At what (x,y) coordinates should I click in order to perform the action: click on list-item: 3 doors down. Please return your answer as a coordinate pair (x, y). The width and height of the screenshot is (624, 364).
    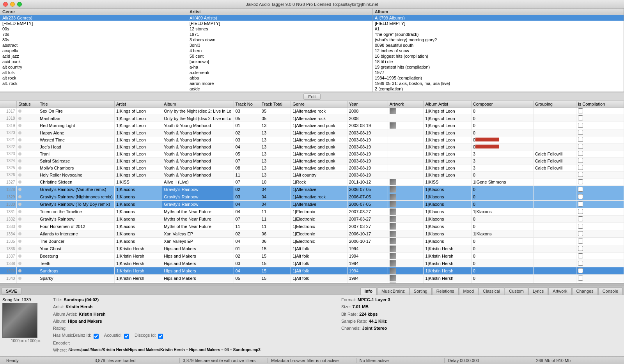
    Looking at the image, I should click on (280, 40).